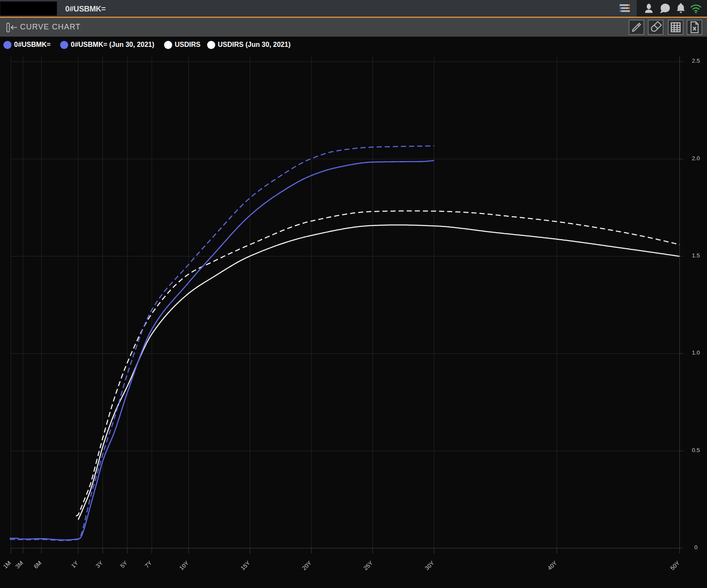  Describe the element at coordinates (184, 566) in the screenshot. I see `svg-text: 10Y` at that location.